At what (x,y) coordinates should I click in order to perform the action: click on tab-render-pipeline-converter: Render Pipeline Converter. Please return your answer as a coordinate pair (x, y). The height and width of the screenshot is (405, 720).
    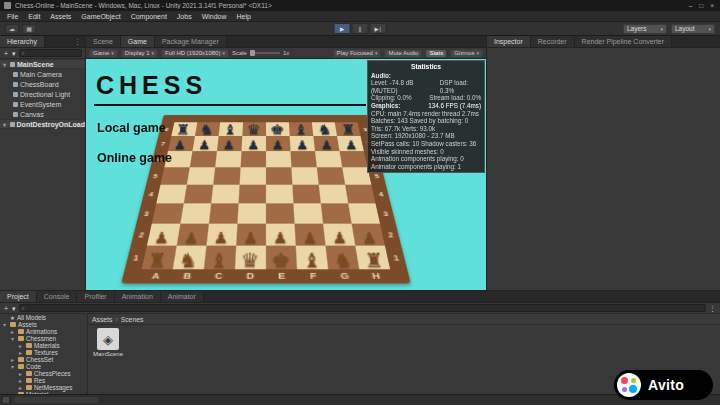
    Looking at the image, I should click on (624, 42).